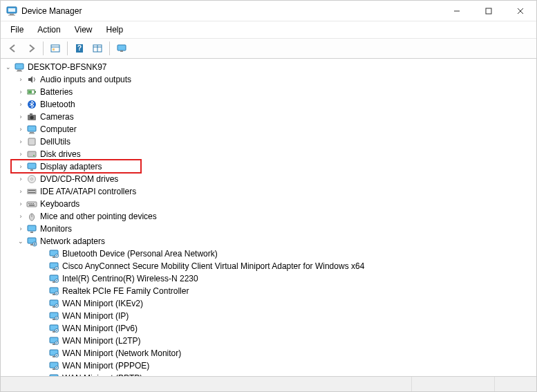  What do you see at coordinates (268, 241) in the screenshot?
I see `tree-category: ⌄Network adapters` at bounding box center [268, 241].